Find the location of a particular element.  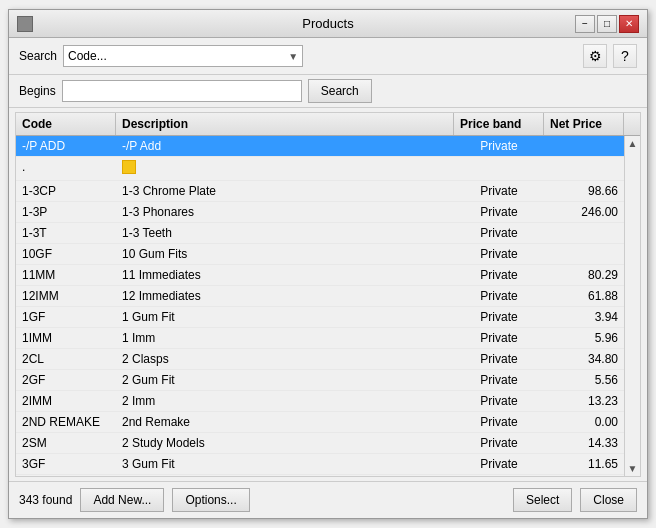

table-row: . is located at coordinates (320, 169).